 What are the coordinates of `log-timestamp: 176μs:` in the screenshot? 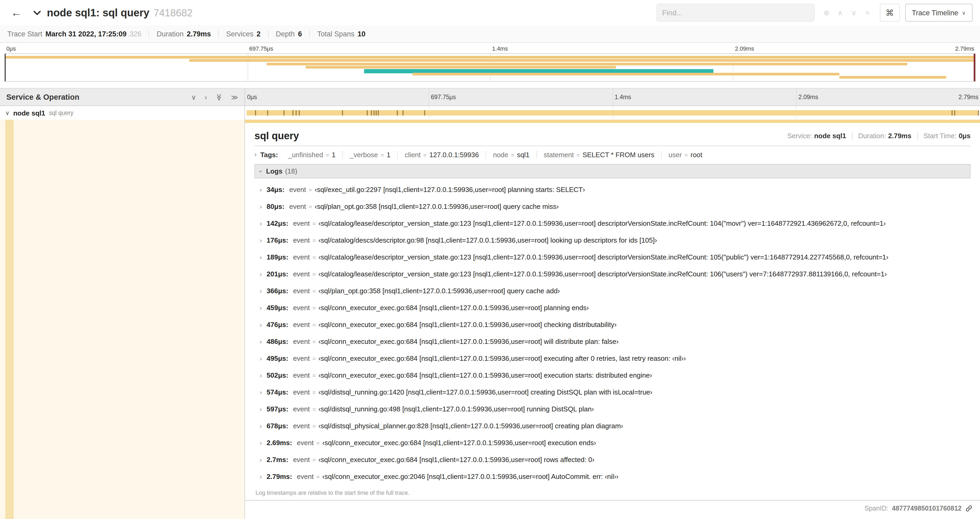 It's located at (278, 240).